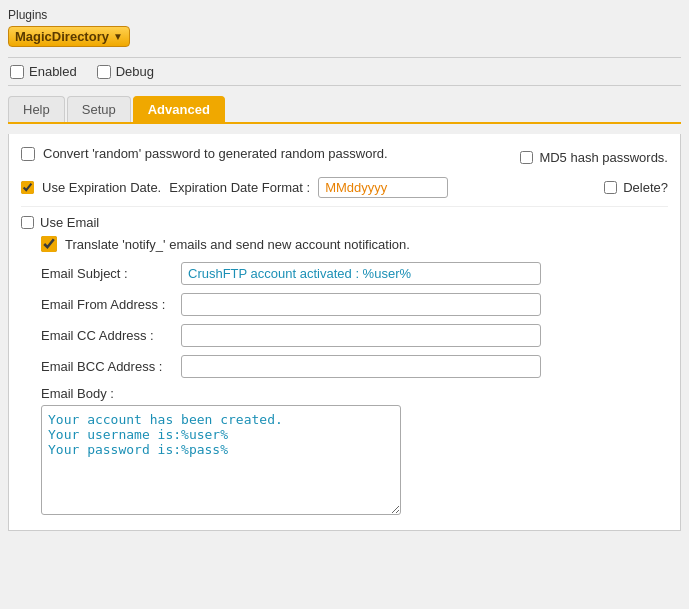 This screenshot has height=609, width=689. What do you see at coordinates (99, 109) in the screenshot?
I see `tab-setup: Setup` at bounding box center [99, 109].